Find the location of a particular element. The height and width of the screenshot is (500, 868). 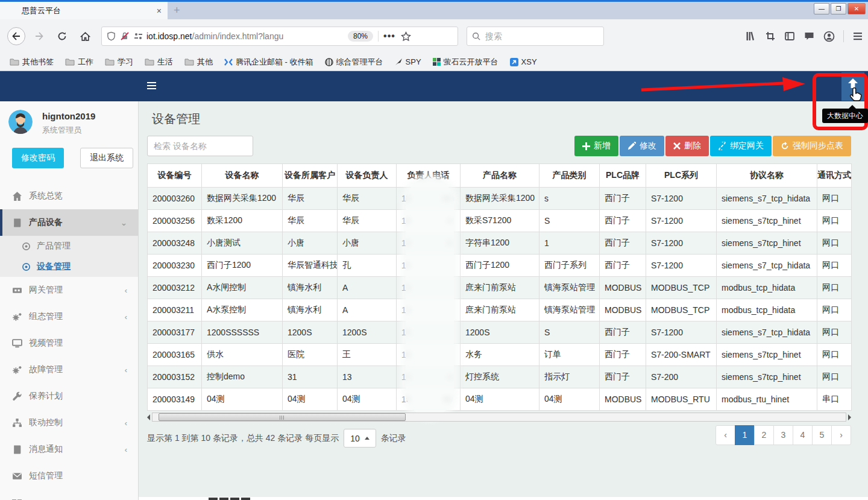

scroll-right-arrow-icon is located at coordinates (850, 417).